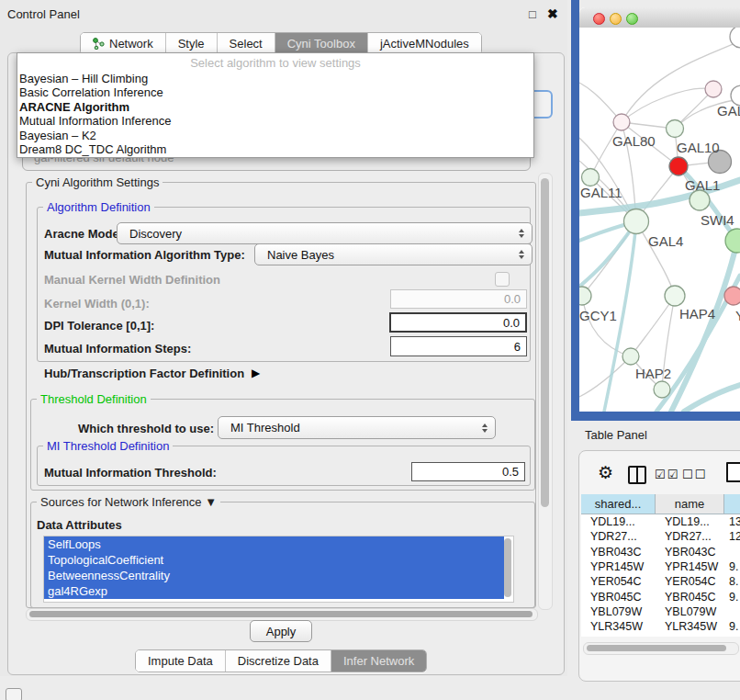  What do you see at coordinates (521, 254) in the screenshot?
I see `combo-stepper-icon` at bounding box center [521, 254].